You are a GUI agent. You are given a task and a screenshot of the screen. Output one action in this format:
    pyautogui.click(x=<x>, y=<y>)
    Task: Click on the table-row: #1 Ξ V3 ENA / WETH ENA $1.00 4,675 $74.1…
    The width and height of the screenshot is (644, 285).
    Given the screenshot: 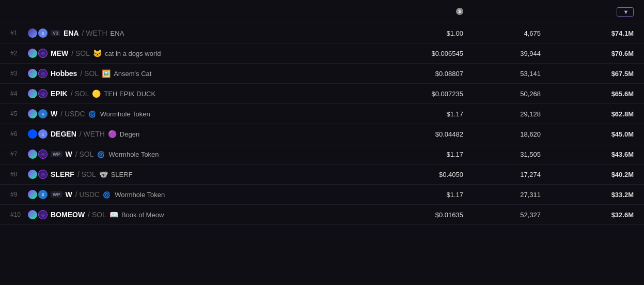 What is the action you would take?
    pyautogui.click(x=322, y=33)
    